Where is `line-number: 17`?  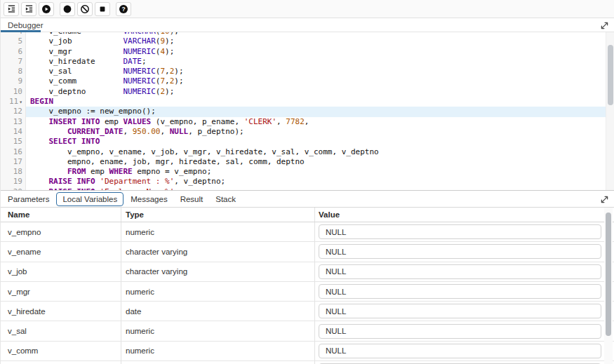 line-number: 17 is located at coordinates (13, 162).